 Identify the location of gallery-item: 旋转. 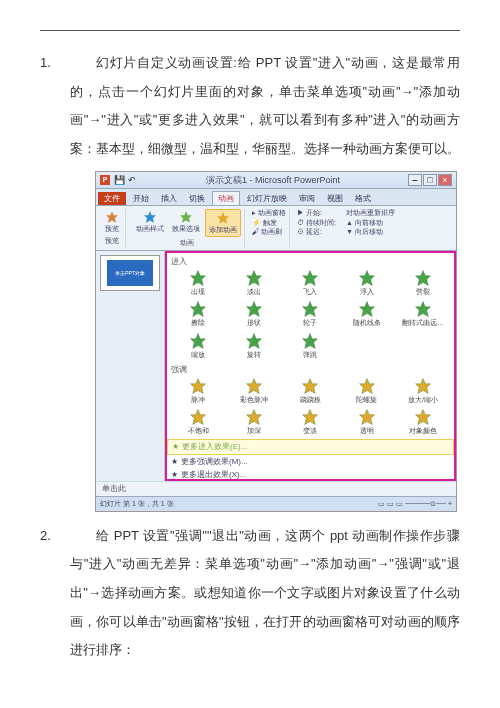
(254, 346).